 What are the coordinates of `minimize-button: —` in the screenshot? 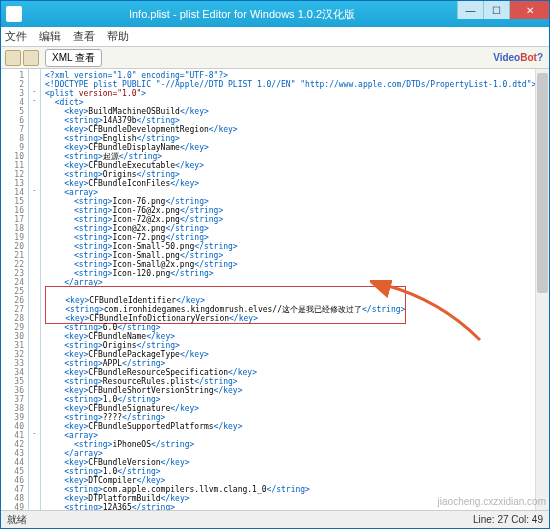 It's located at (470, 10).